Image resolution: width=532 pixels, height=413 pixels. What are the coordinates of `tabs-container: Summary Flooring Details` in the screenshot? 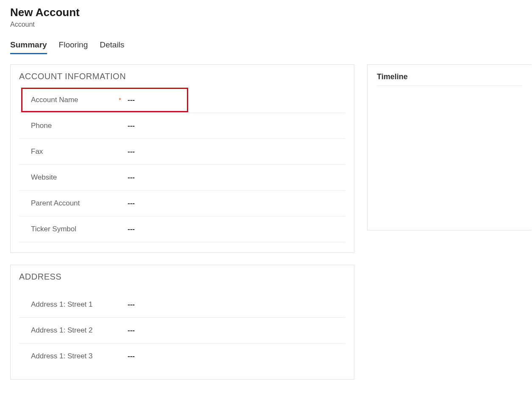 It's located at (271, 47).